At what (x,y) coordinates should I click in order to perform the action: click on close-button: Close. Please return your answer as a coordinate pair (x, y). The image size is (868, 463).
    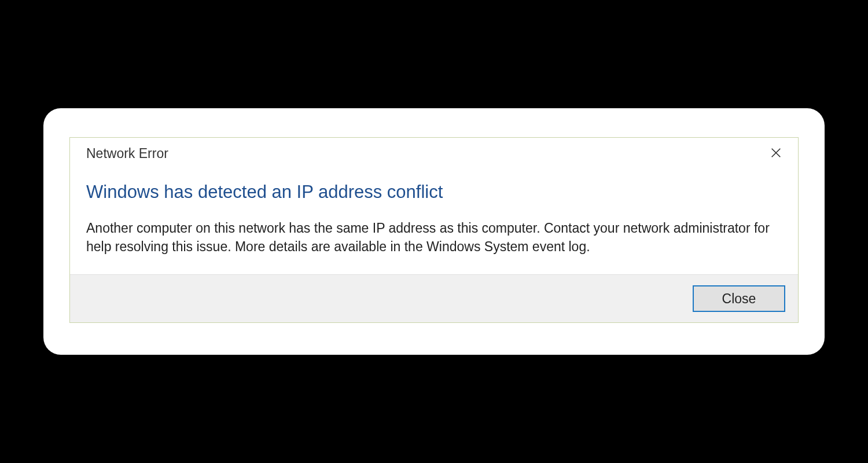
    Looking at the image, I should click on (739, 299).